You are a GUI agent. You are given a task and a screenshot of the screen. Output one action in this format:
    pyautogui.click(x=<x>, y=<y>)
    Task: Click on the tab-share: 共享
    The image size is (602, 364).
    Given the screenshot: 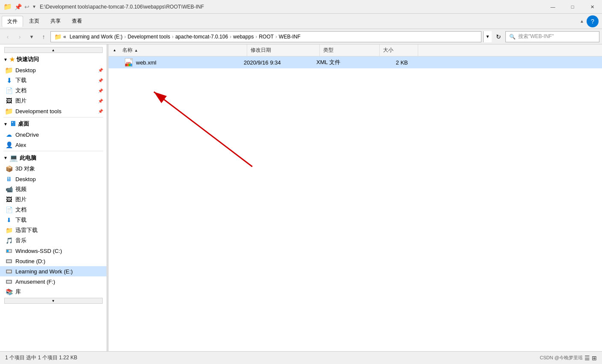 What is the action you would take?
    pyautogui.click(x=56, y=21)
    